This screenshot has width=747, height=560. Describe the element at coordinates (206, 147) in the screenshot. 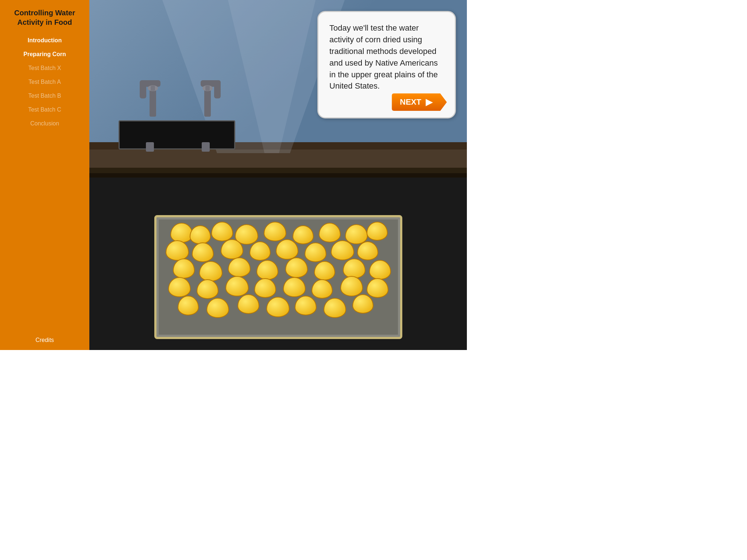

I see `faucet-base-right` at that location.